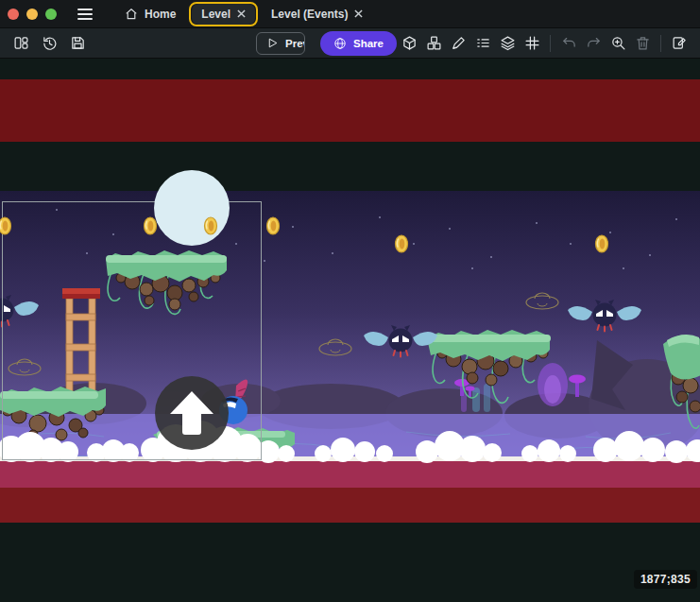 The height and width of the screenshot is (602, 700). I want to click on window-controls, so click(32, 14).